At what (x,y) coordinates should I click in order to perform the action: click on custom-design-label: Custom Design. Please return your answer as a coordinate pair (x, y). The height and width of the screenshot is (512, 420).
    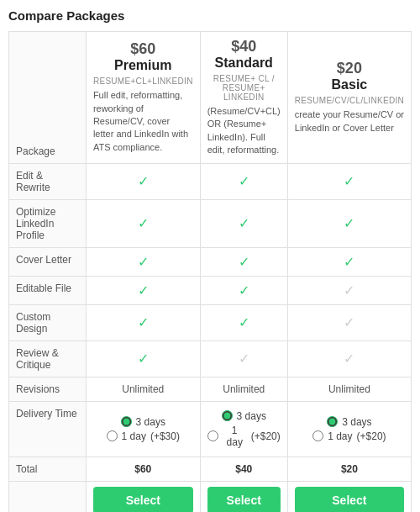
    Looking at the image, I should click on (48, 323).